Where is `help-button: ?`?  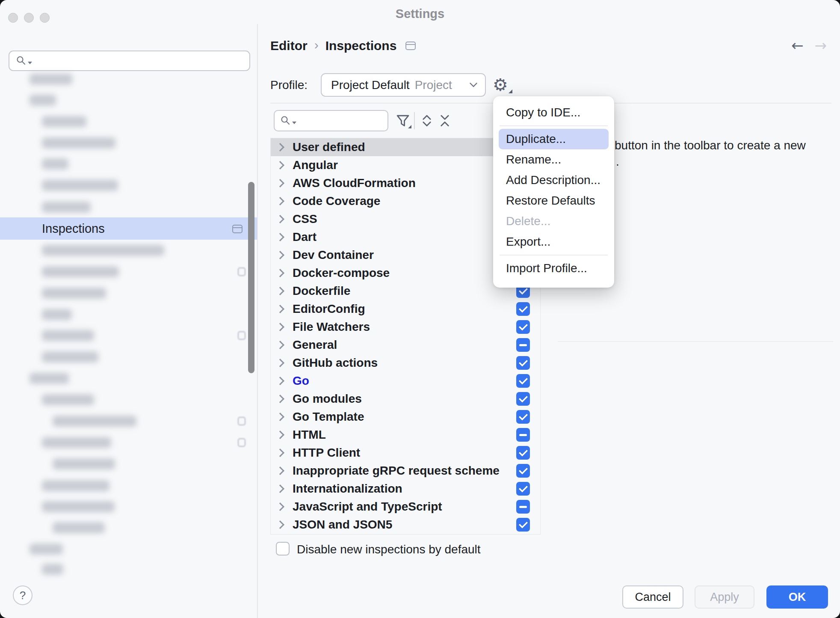
help-button: ? is located at coordinates (23, 595).